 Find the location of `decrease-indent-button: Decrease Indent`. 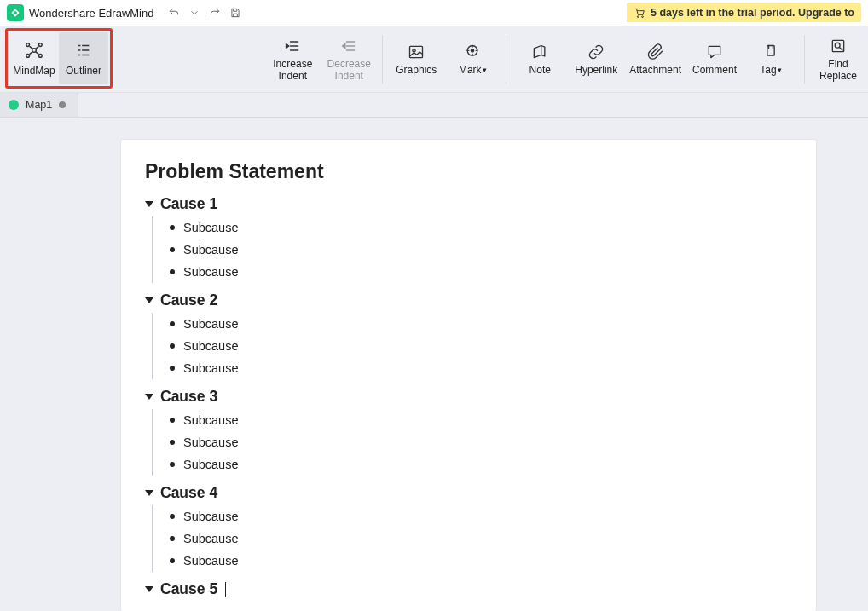

decrease-indent-button: Decrease Indent is located at coordinates (349, 60).